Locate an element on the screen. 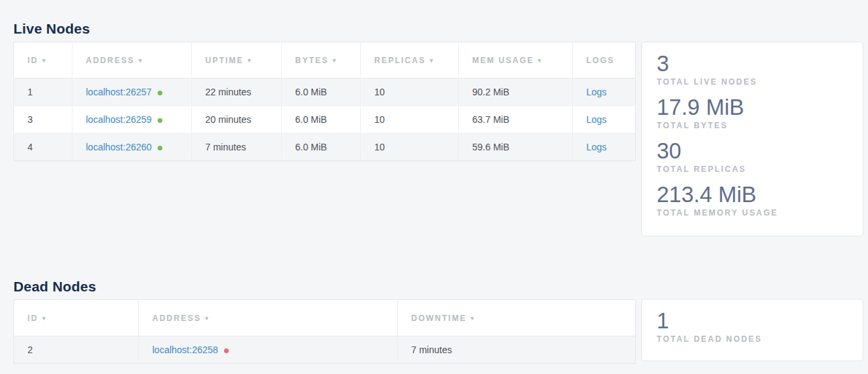 The width and height of the screenshot is (868, 374). node-address-cell: localhost:26258 is located at coordinates (268, 350).